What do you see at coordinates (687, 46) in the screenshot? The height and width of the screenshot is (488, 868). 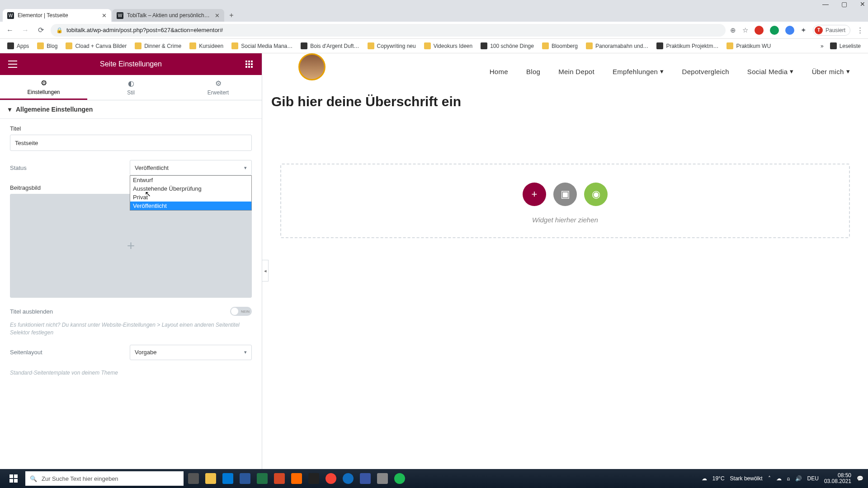 I see `bookmark-item: Praktikum Projektm…` at bounding box center [687, 46].